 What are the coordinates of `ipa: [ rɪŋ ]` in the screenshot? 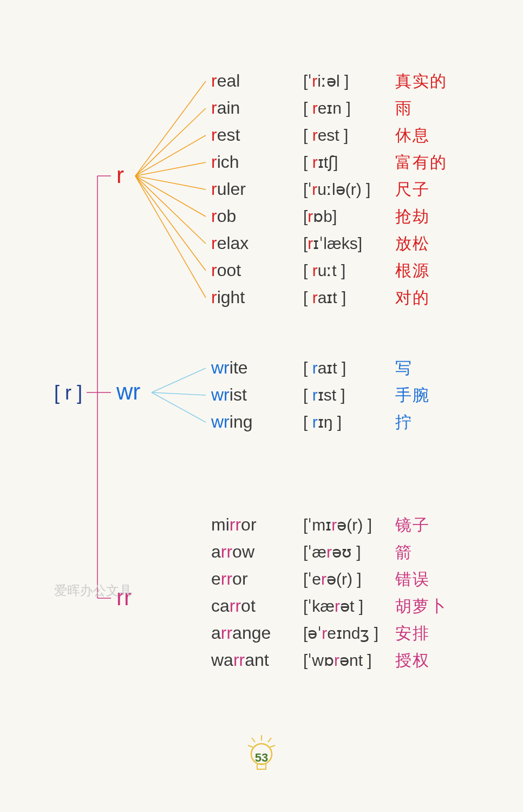 It's located at (349, 422).